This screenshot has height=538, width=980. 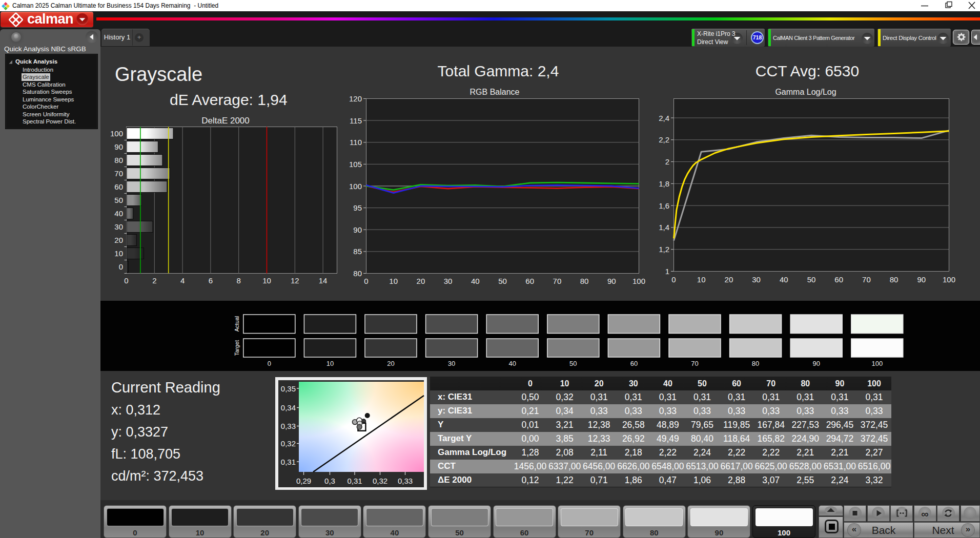 I want to click on svg-text: 8, so click(x=239, y=281).